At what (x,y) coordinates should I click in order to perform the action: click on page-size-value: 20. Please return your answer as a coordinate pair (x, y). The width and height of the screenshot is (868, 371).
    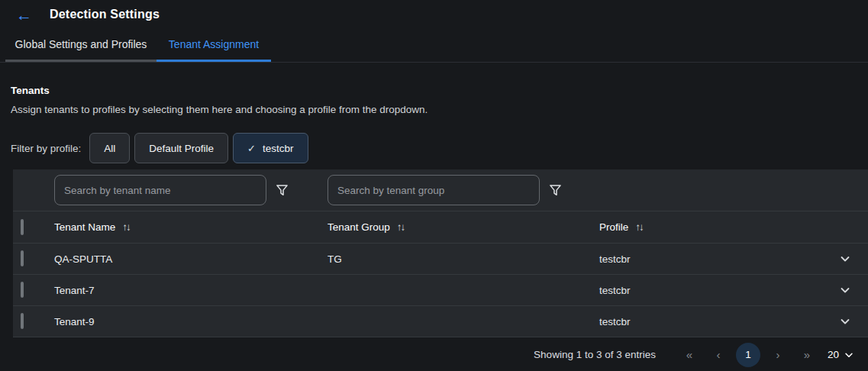
    Looking at the image, I should click on (834, 354).